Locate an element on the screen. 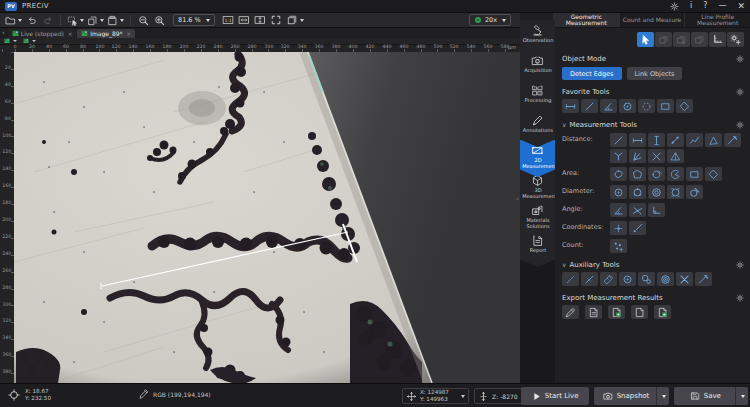  tab-count-and-measure: Count and Measure is located at coordinates (652, 20).